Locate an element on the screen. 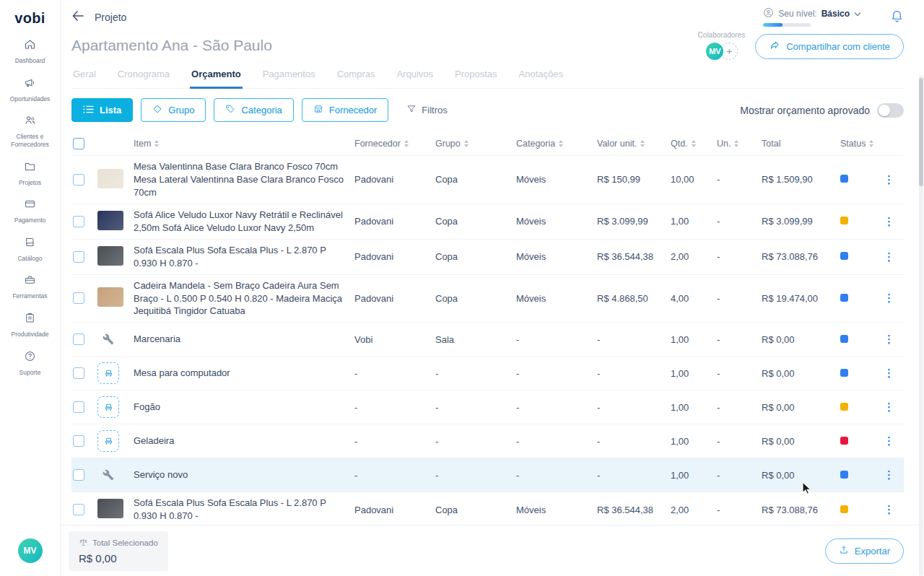 This screenshot has width=924, height=576. table-row: Mesa para computador----1,00-R$ 0,00⋮ is located at coordinates (488, 374).